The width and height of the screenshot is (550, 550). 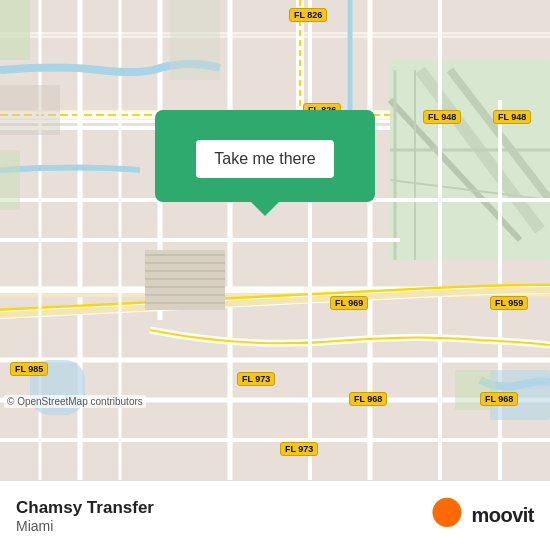 I want to click on road-badge-fl973-1: FL 973, so click(x=256, y=379).